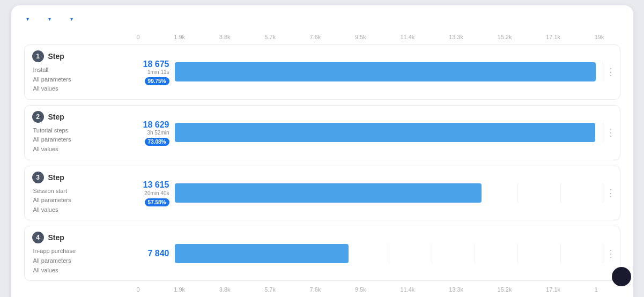 This screenshot has width=644, height=297. What do you see at coordinates (322, 37) in the screenshot?
I see `axis-top-row: 0 1.9k 3.8k 5.7k 7.6k 9.5k 11.4k 13.3k 1…` at bounding box center [322, 37].